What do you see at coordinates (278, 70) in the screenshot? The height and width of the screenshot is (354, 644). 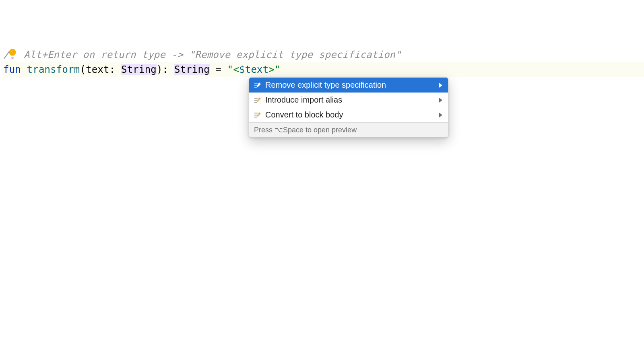 I see `string-close-quote: "` at bounding box center [278, 70].